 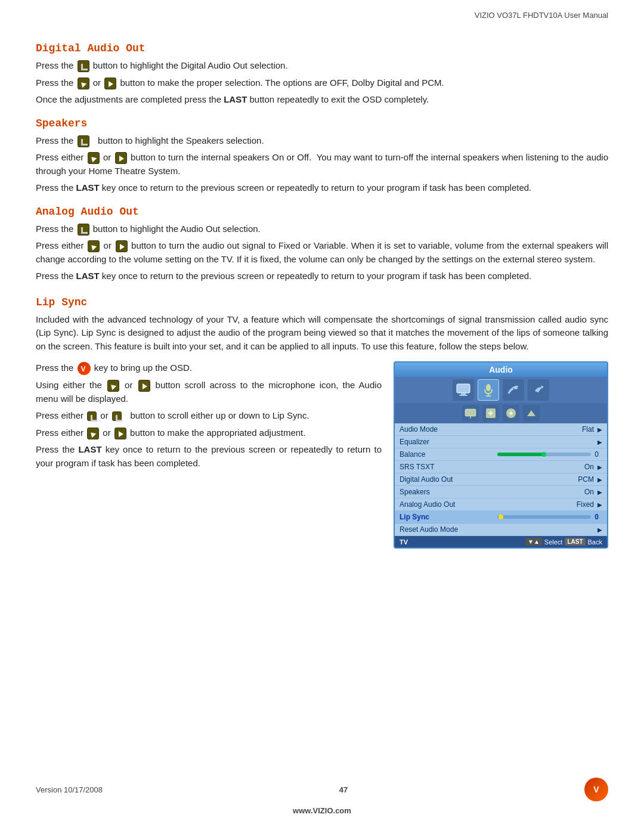 I want to click on footer-version: Version 10/17/2008, so click(x=69, y=789).